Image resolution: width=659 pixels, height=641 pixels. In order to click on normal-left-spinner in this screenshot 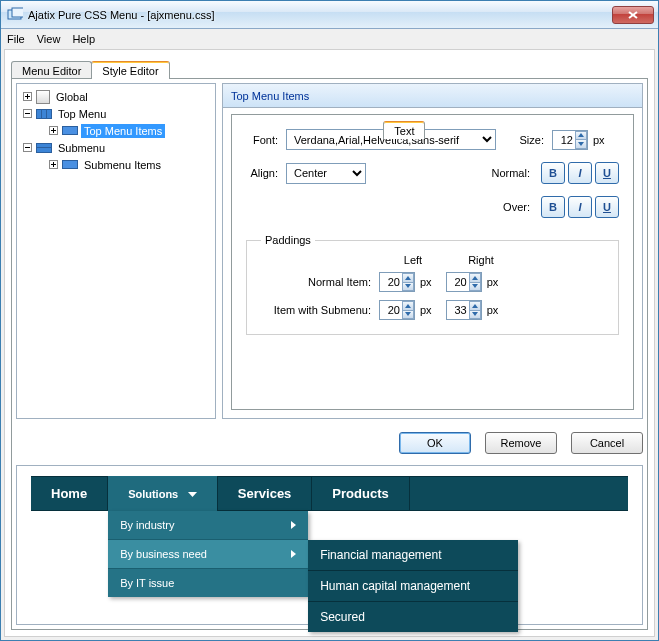, I will do `click(397, 282)`.